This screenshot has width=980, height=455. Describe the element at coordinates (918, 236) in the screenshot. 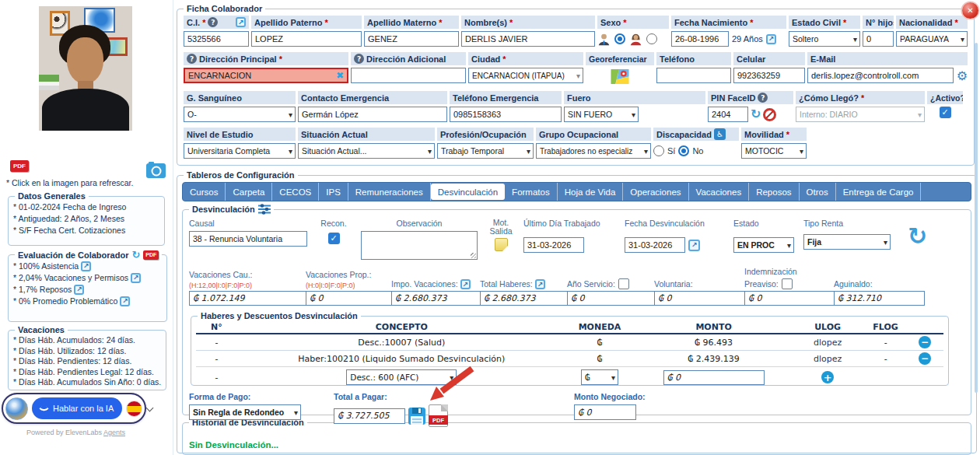

I see `refresh-desvinculacion-icon` at that location.